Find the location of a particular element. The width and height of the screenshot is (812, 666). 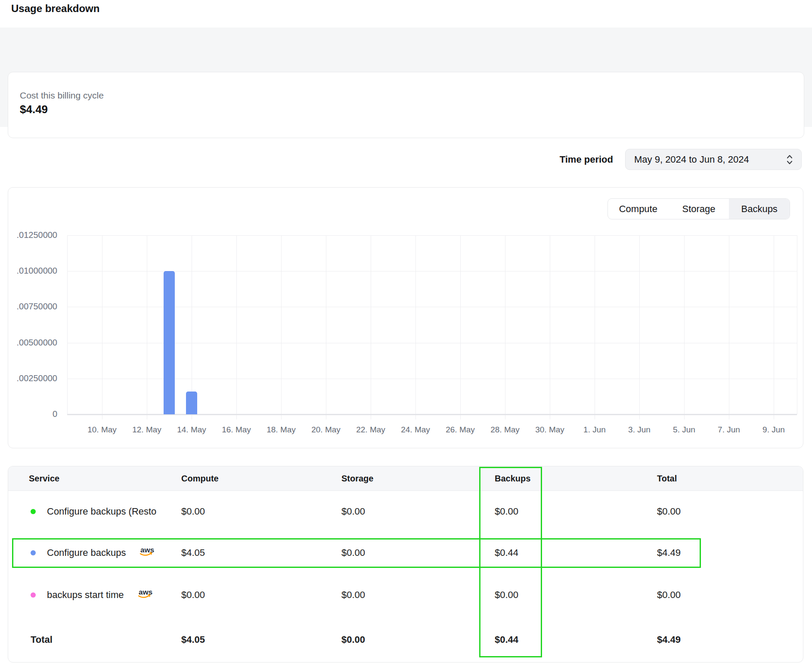

cost-card: Cost this billing cycle $4.49 is located at coordinates (406, 105).